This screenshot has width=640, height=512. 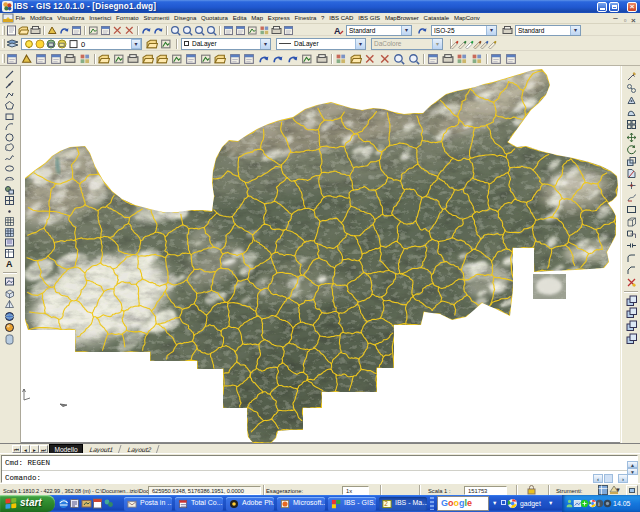 I want to click on svg-text: 0, so click(x=83, y=44).